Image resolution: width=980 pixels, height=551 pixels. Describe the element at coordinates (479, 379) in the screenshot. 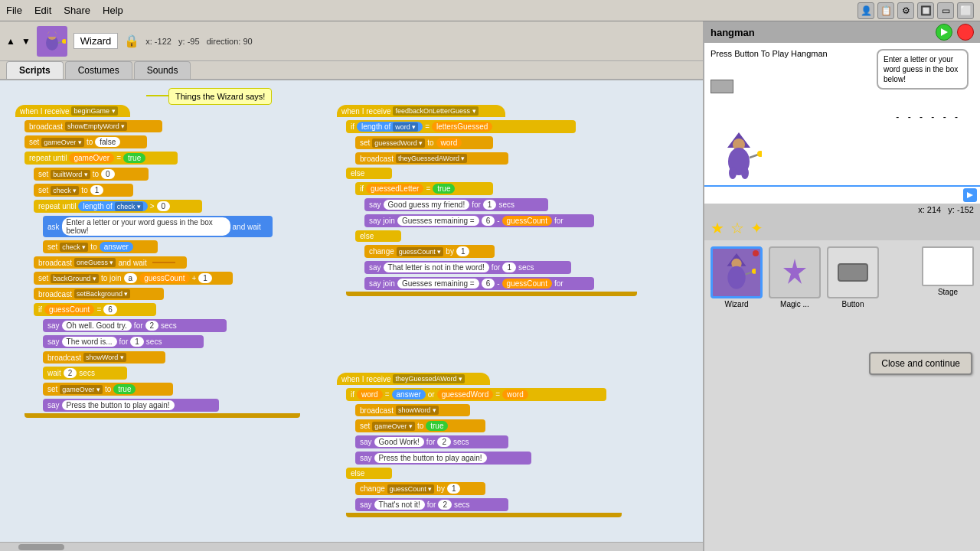

I see `hat-block-theyGuessed: when I receive theyGuessedAWord ▾` at that location.